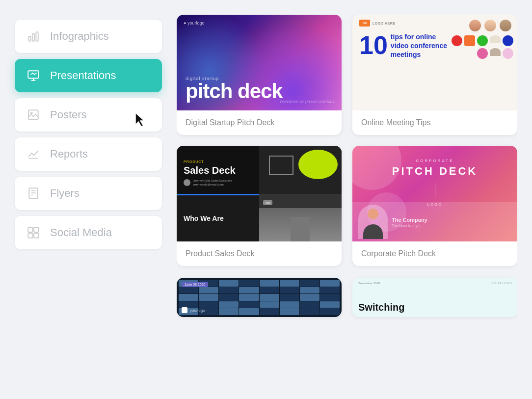  I want to click on social-icon, so click(33, 233).